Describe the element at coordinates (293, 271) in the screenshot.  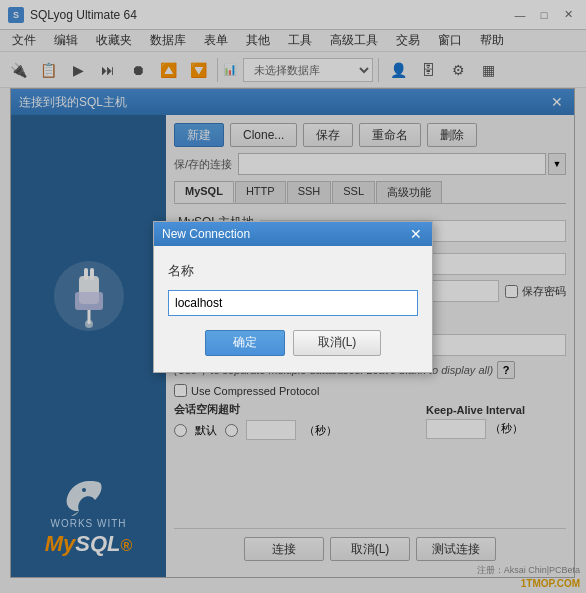
I see `modal-name-label: 名称` at that location.